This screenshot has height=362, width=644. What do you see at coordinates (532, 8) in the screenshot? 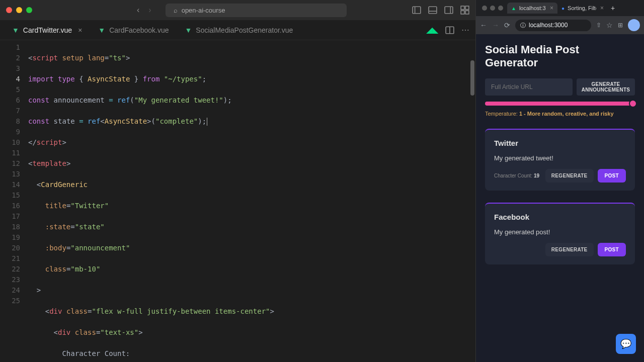
I see `tab-label: localhost:300` at bounding box center [532, 8].